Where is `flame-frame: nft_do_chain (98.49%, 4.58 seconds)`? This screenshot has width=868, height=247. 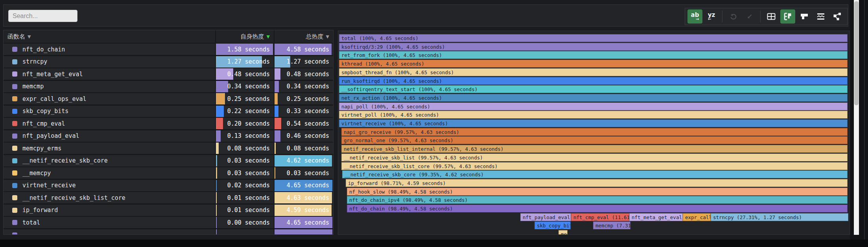 flame-frame: nft_do_chain (98.49%, 4.58 seconds) is located at coordinates (597, 209).